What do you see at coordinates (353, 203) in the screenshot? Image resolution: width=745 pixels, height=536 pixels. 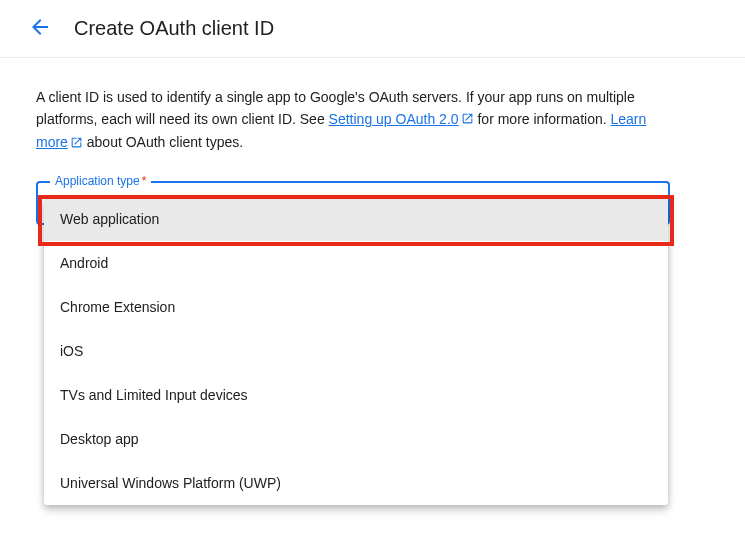 I see `application-type-field: Application type* Web applicationAndroid…` at bounding box center [353, 203].